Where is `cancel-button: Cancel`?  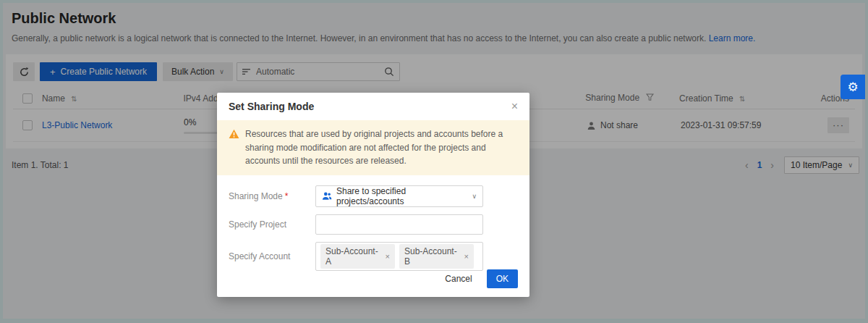
cancel-button: Cancel is located at coordinates (459, 279).